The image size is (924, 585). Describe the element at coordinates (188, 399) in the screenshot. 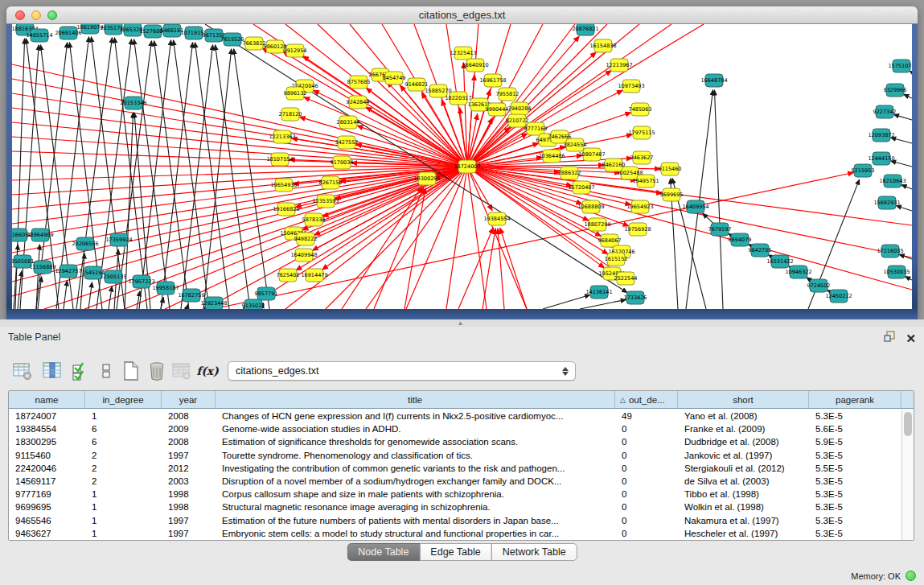

I see `column-header-year: year` at that location.